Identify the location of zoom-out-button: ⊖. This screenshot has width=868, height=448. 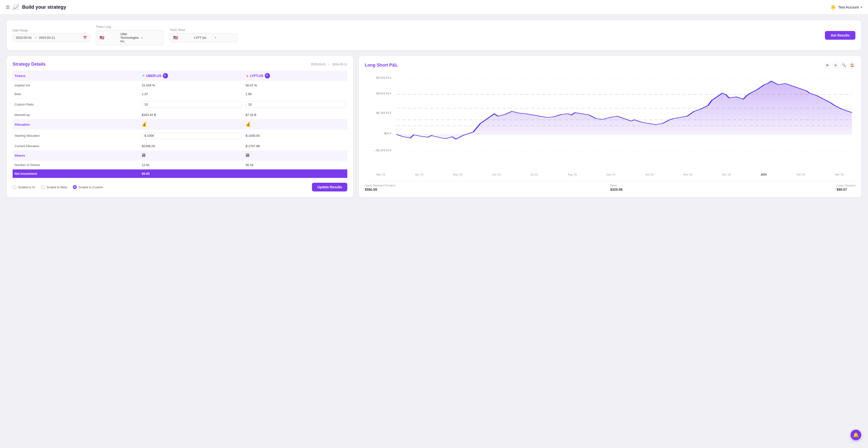
(836, 65).